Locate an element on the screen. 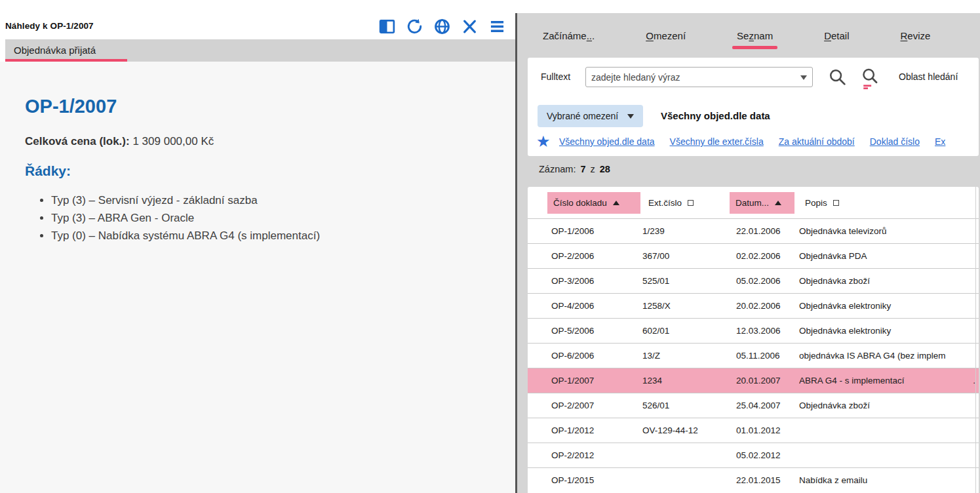 Image resolution: width=980 pixels, height=493 pixels. fulltext-combobox is located at coordinates (699, 77).